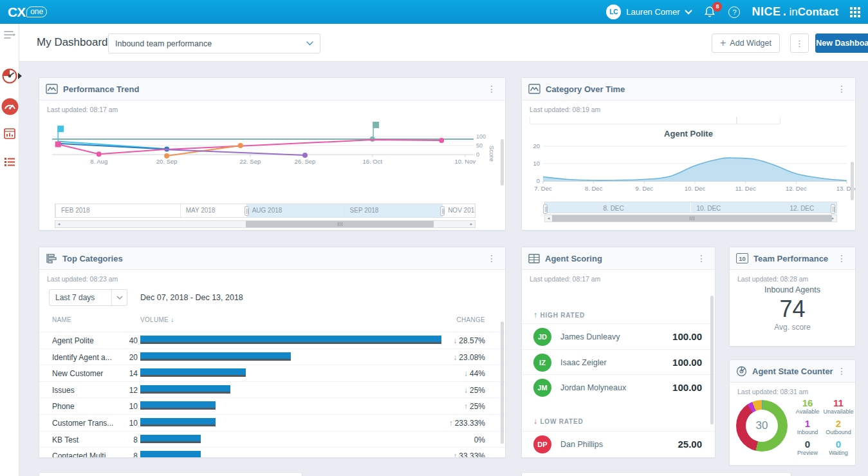 The image size is (868, 476). What do you see at coordinates (273, 155) in the screenshot?
I see `performance-trend-chart: 100500Score8. Aug20. Sep22. Sep26. Sep16…` at bounding box center [273, 155].